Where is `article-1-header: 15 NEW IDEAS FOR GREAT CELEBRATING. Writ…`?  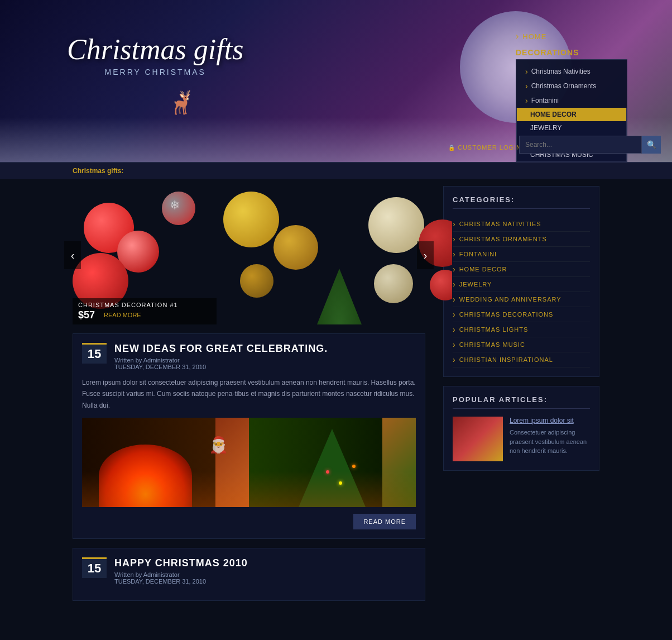
article-1-header: 15 NEW IDEAS FOR GREAT CELEBRATING. Writ… is located at coordinates (249, 356).